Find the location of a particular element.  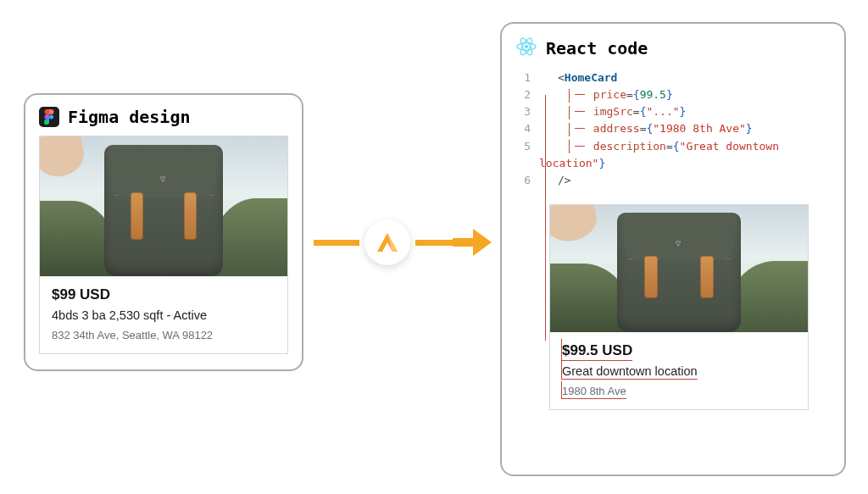

figma-icon is located at coordinates (49, 117).